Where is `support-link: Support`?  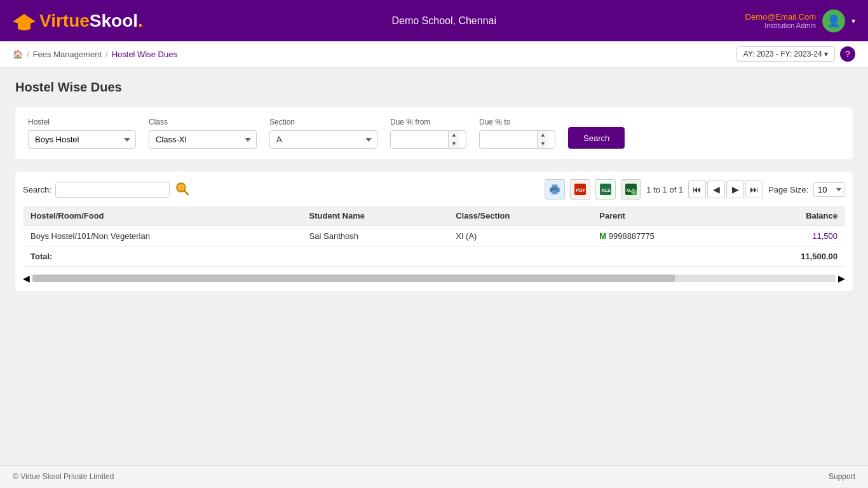 support-link: Support is located at coordinates (842, 477).